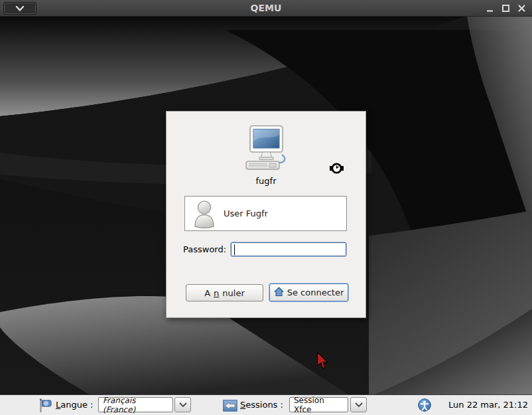  I want to click on login-panel: Langue : Français (France) Sessions : Se…, so click(266, 405).